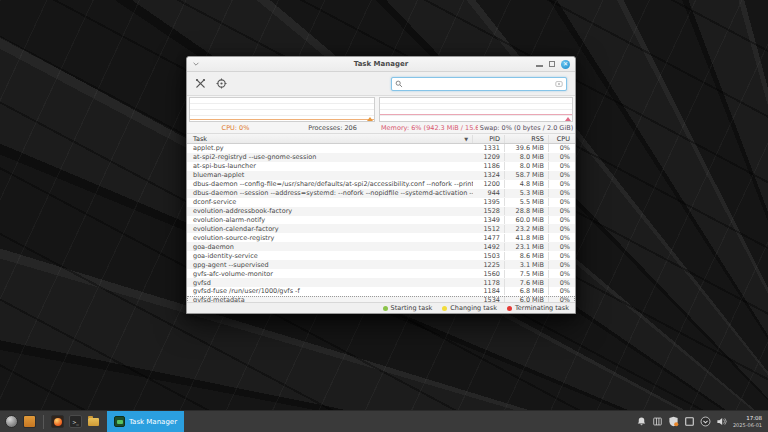 The height and width of the screenshot is (432, 768). I want to click on legend-starting-task: Starting task, so click(408, 308).